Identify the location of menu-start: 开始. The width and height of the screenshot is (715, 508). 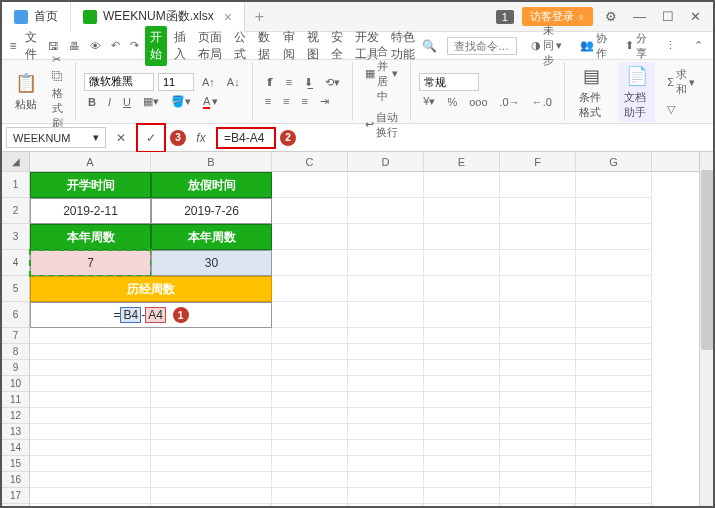
(156, 46).